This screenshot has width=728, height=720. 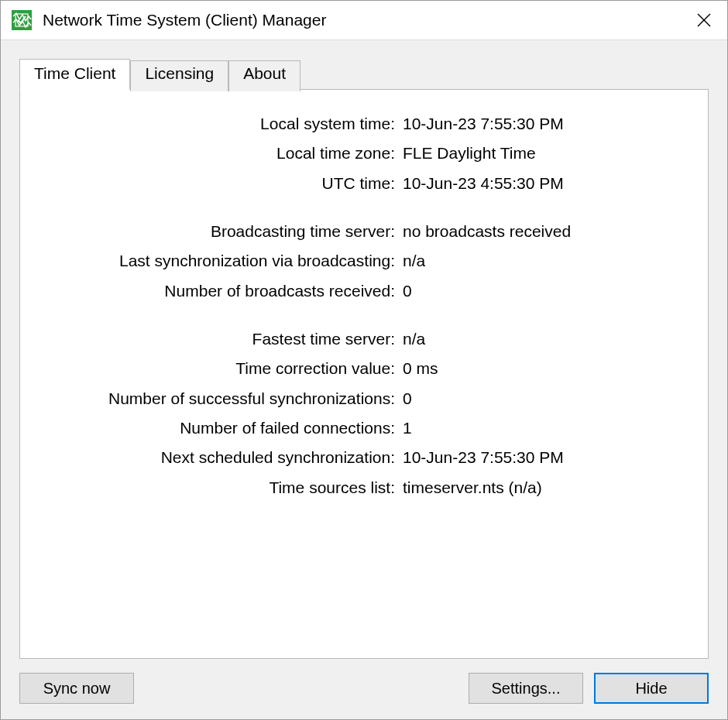 What do you see at coordinates (364, 153) in the screenshot?
I see `row-local-time-zone: Local time zone: FLE Daylight Time` at bounding box center [364, 153].